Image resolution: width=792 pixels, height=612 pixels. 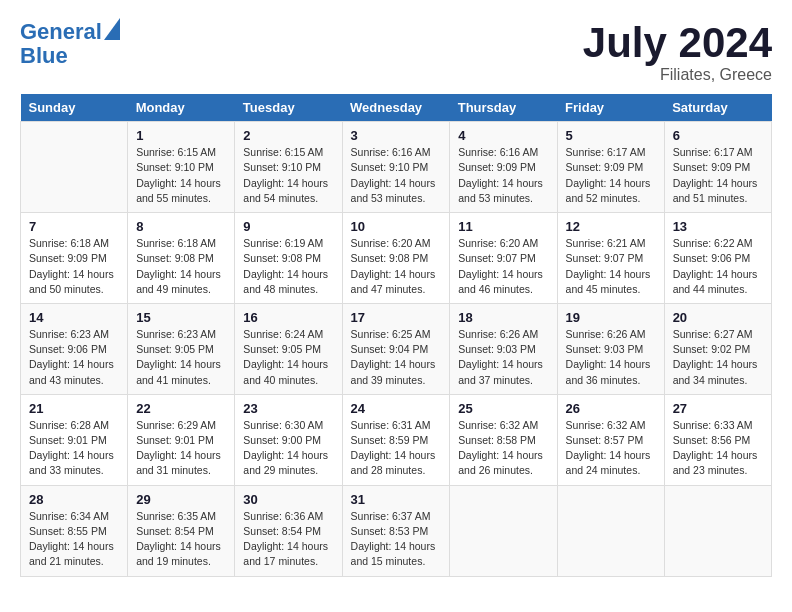 I want to click on calendar-cell: 15Sunrise: 6:23 AM Sunset: 9:05 PM Dayli…, so click(x=182, y=348).